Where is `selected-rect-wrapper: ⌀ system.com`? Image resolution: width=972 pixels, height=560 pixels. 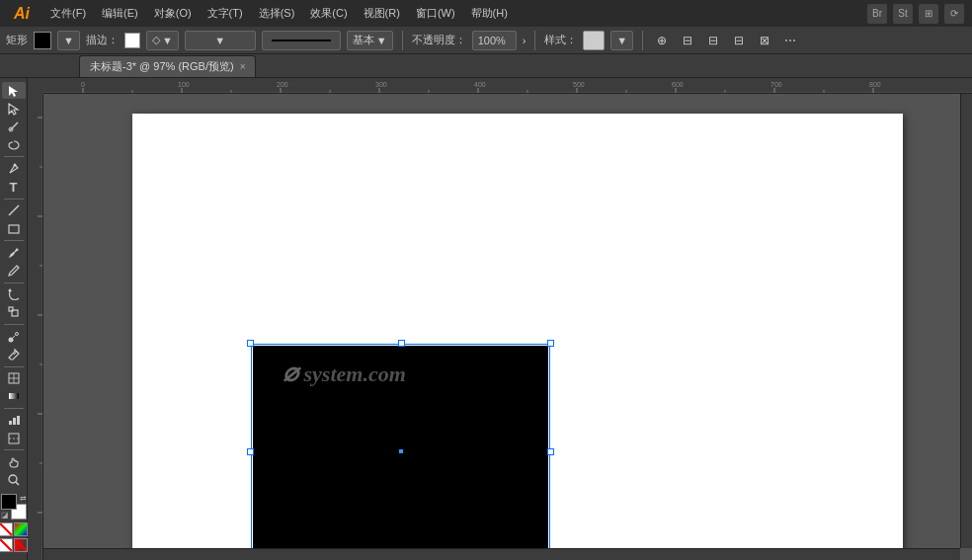
selected-rect-wrapper: ⌀ system.com is located at coordinates (401, 451).